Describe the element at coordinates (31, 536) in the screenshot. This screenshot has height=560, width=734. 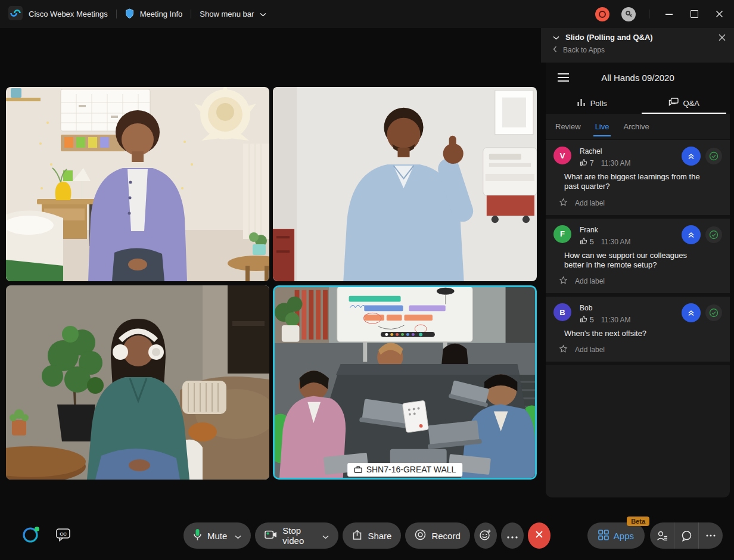
I see `webex-assistant-icon` at that location.